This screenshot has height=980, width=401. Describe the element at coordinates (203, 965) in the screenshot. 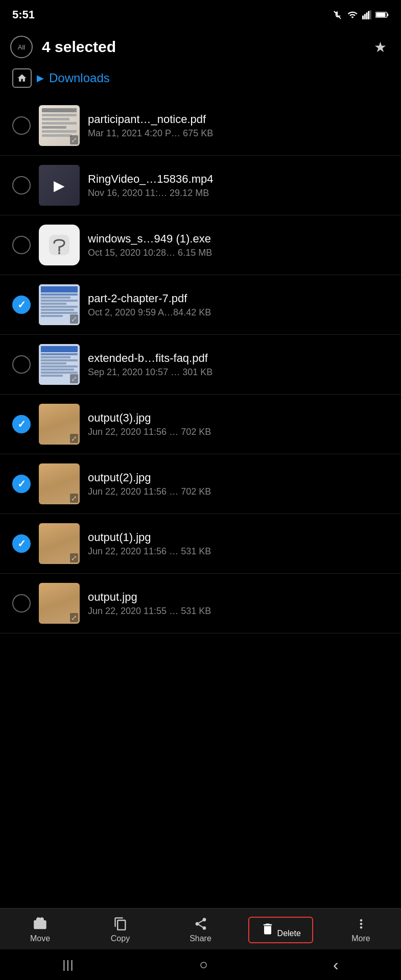

I see `nav-home-icon: ○` at that location.